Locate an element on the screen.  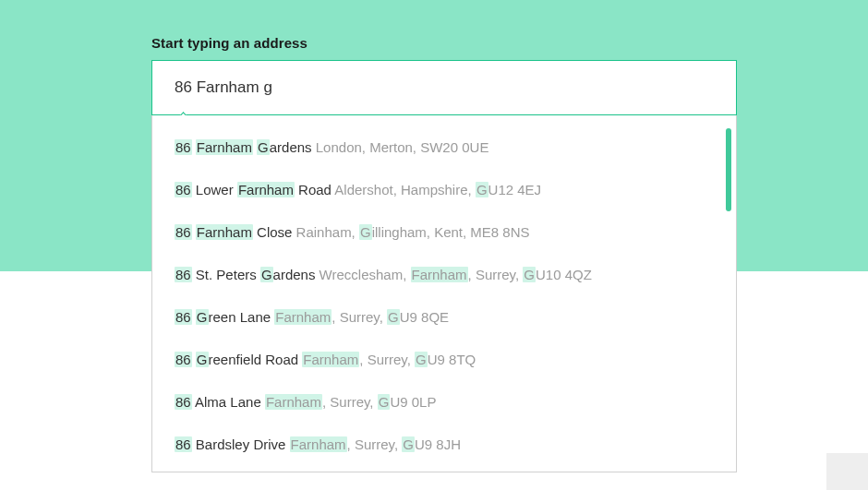
suggestion-main: 86 Farnham Gardens is located at coordinates (244, 148).